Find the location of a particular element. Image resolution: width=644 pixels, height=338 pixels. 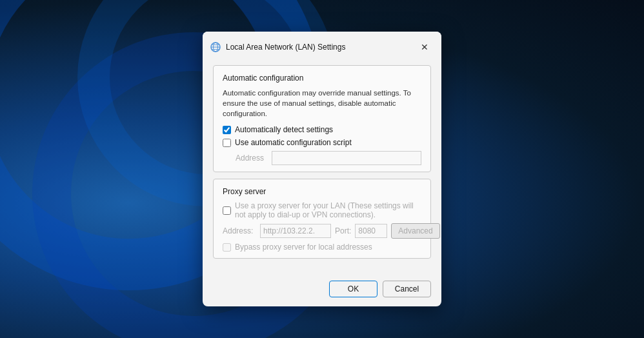

dialog-title-left: Local Area Network (LAN) Settings is located at coordinates (277, 47).